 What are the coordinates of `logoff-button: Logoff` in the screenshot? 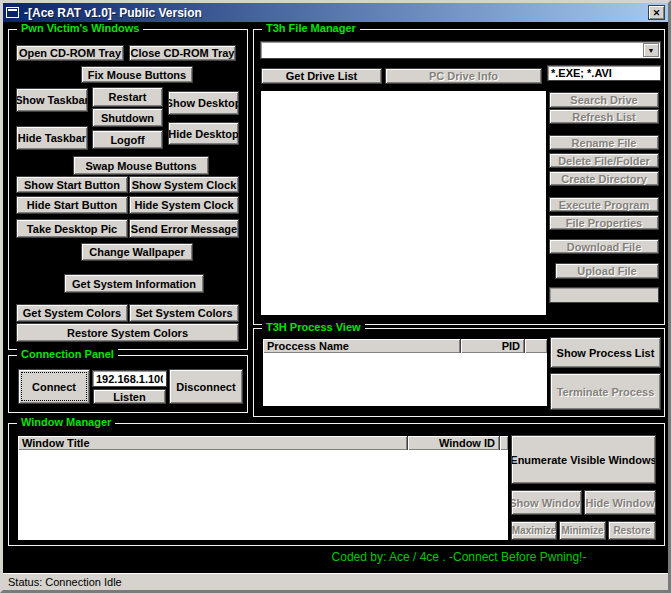 It's located at (128, 140).